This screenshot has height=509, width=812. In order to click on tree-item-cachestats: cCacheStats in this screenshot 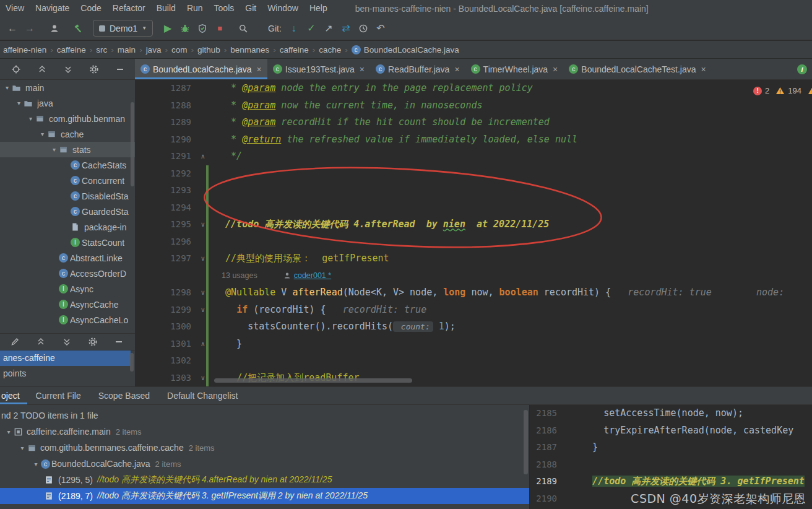, I will do `click(67, 165)`.